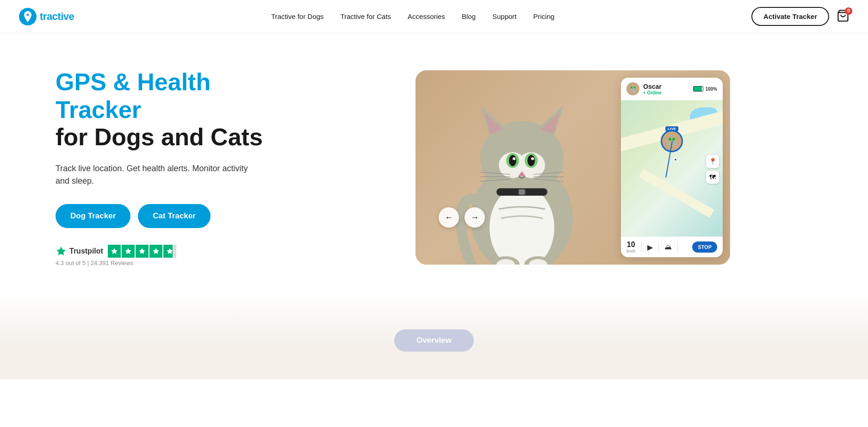 The image size is (868, 427). Describe the element at coordinates (174, 216) in the screenshot. I see `cat-tracker-button: Cat Tracker` at that location.